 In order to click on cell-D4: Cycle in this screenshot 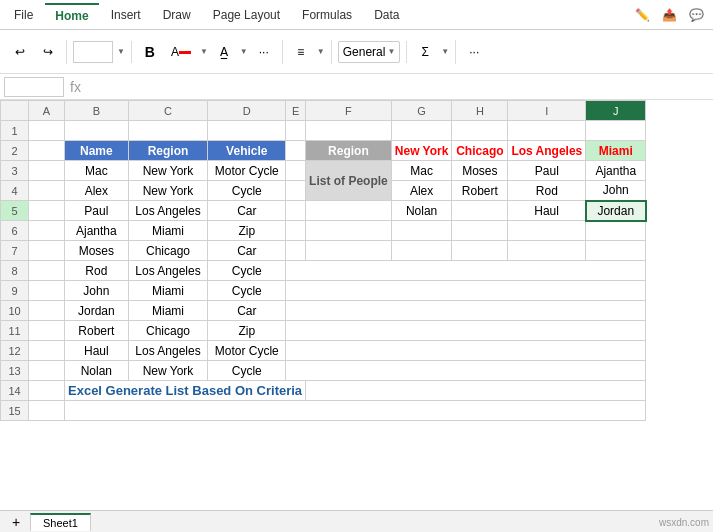, I will do `click(247, 191)`.